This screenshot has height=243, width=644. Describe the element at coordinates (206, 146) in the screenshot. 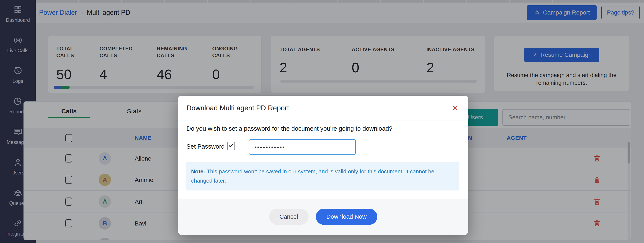

I see `set-password-label: Set Password` at that location.